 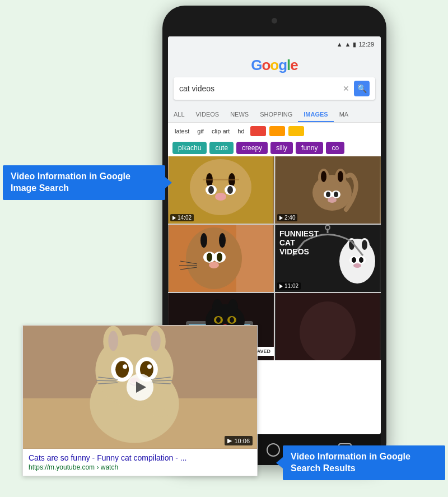 What do you see at coordinates (366, 44) in the screenshot?
I see `time-display: 12:29` at bounding box center [366, 44].